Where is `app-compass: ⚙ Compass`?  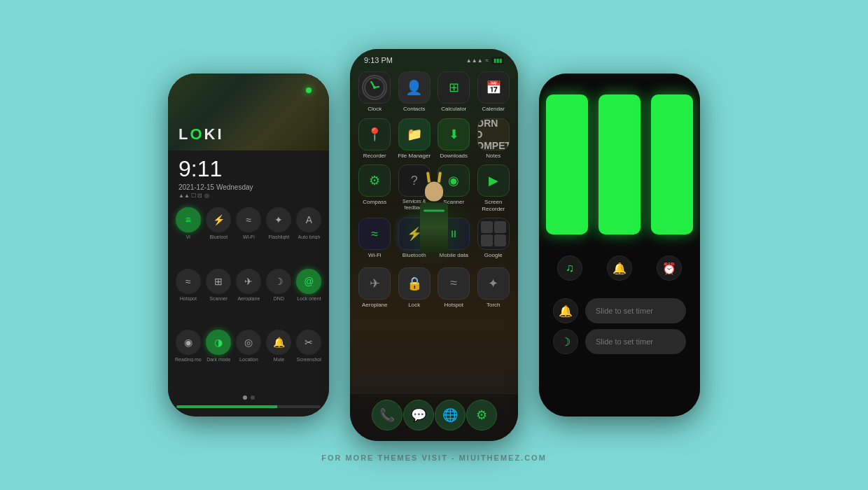
app-compass: ⚙ Compass is located at coordinates (375, 188).